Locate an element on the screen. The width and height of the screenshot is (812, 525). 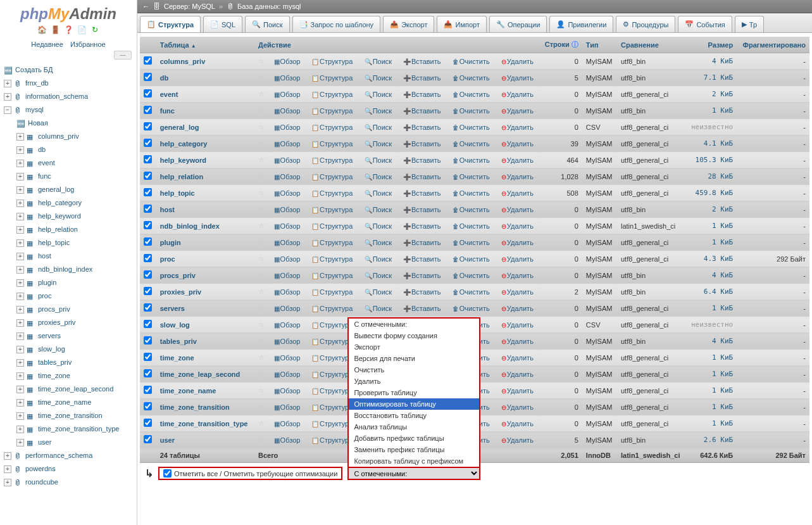
home-icon: 🏠 is located at coordinates (42, 30).